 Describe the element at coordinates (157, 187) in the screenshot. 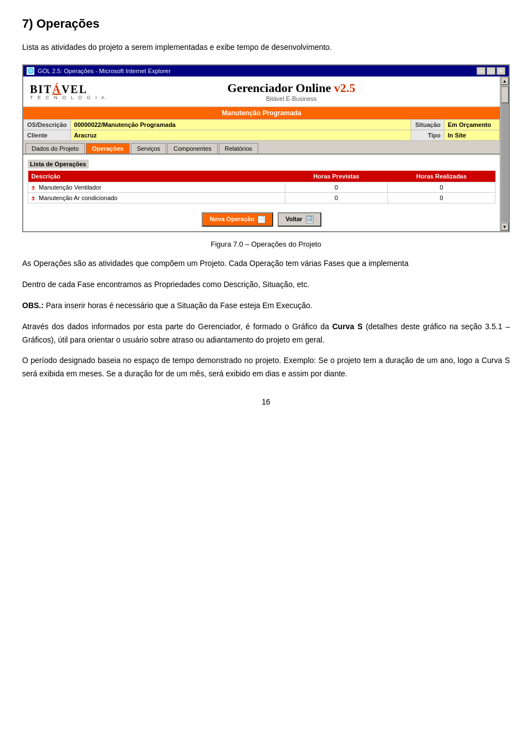

I see `op-descricao-1: ± Manutenção Ventilador` at that location.